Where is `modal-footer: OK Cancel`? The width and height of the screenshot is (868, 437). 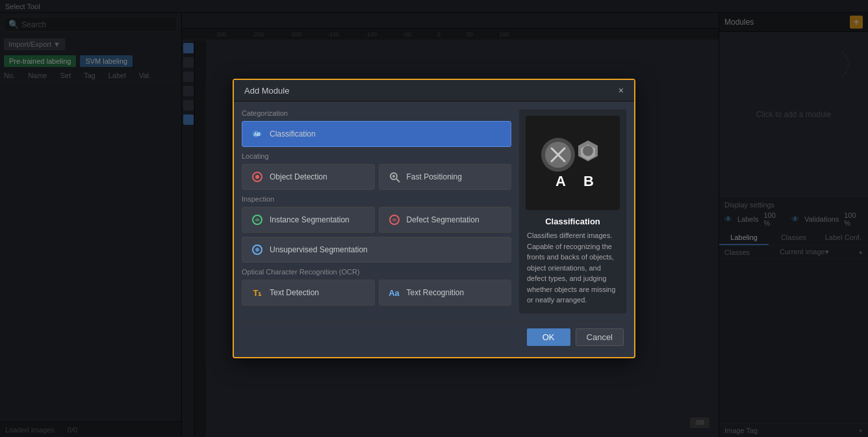
modal-footer: OK Cancel is located at coordinates (434, 337).